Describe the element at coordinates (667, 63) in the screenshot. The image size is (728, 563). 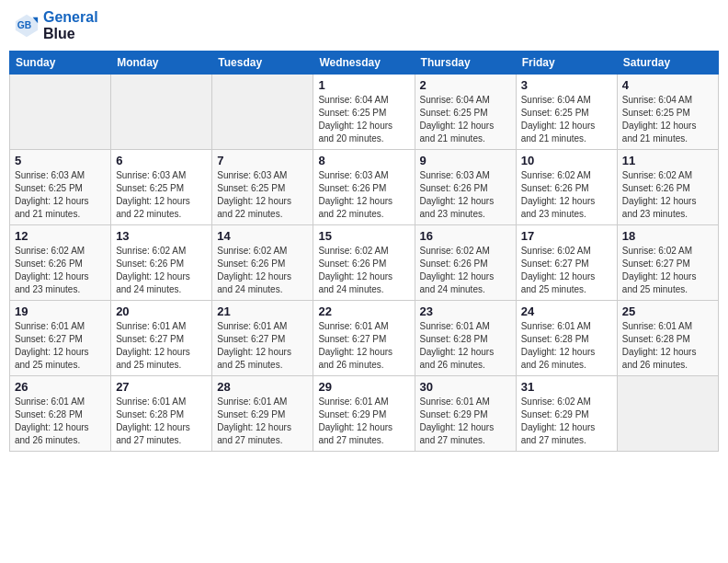
I see `calendar-header-saturday: Saturday` at that location.